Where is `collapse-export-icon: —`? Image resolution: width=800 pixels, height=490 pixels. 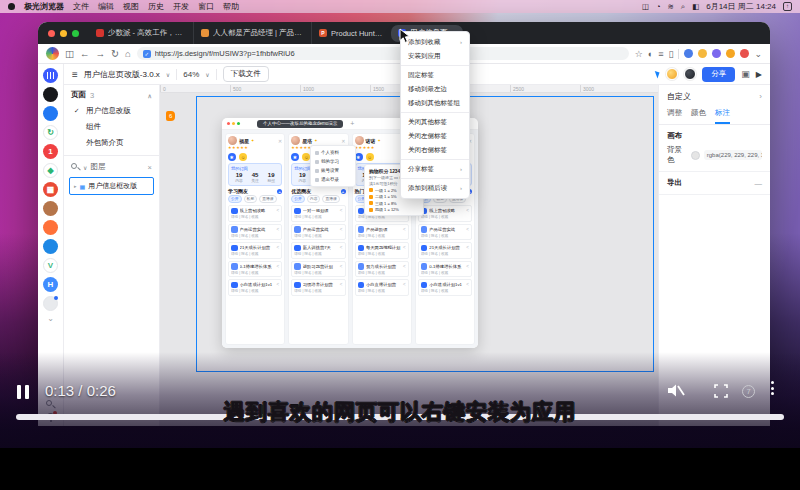 collapse-export-icon: — is located at coordinates (759, 184).